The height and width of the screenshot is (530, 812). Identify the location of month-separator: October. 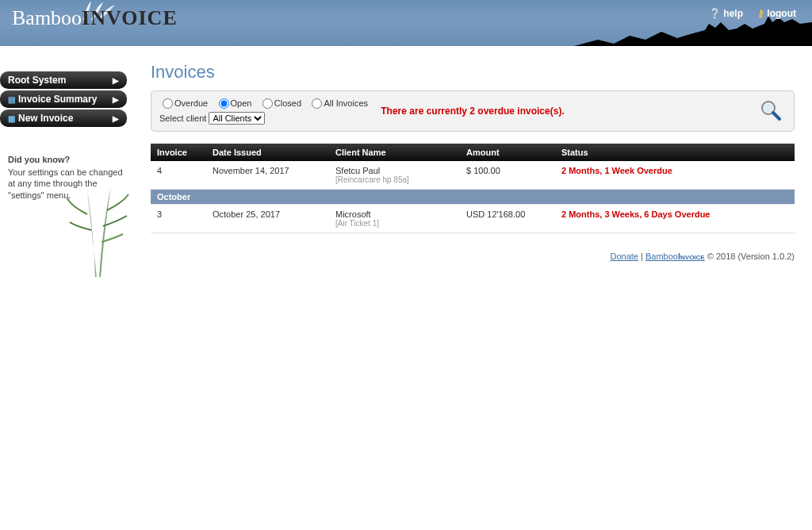
(473, 197).